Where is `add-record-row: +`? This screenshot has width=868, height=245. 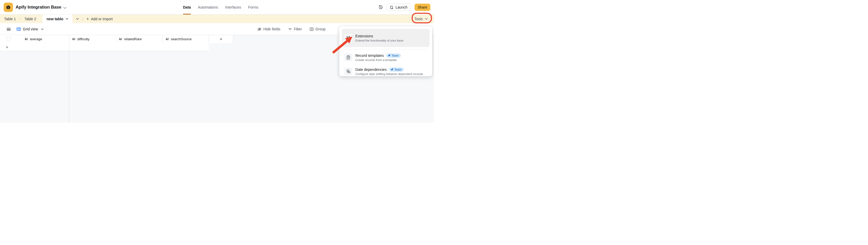 add-record-row: + is located at coordinates (104, 47).